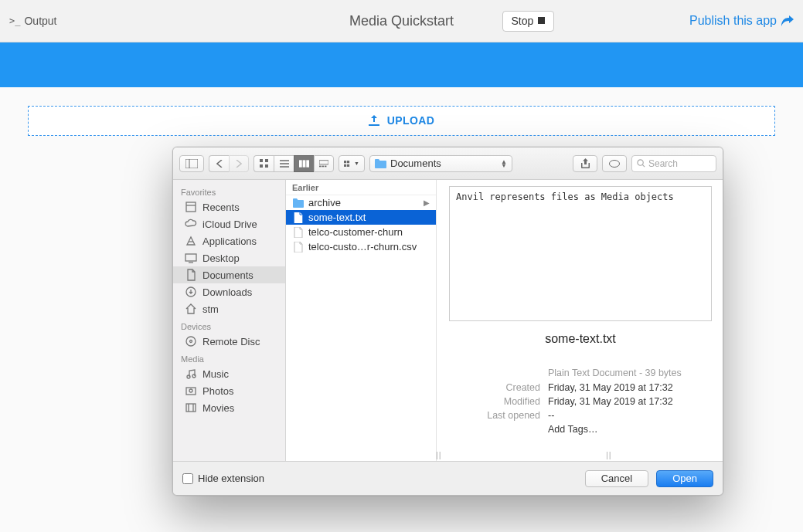 Image resolution: width=803 pixels, height=532 pixels. I want to click on sidebar-section-devices: Devices, so click(229, 325).